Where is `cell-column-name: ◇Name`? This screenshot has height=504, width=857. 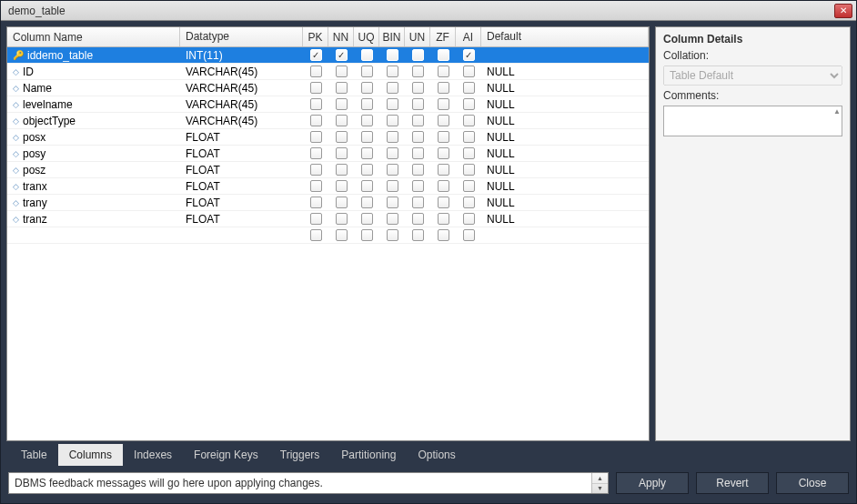
cell-column-name: ◇Name is located at coordinates (94, 88).